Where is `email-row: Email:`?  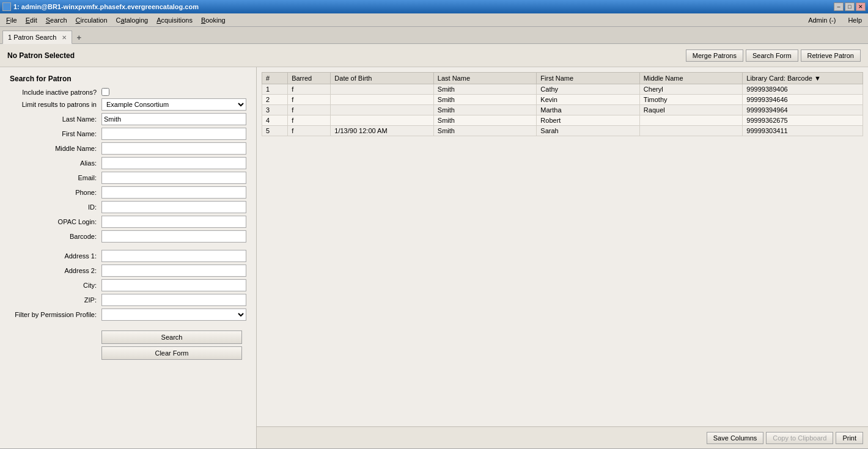 email-row: Email: is located at coordinates (128, 178).